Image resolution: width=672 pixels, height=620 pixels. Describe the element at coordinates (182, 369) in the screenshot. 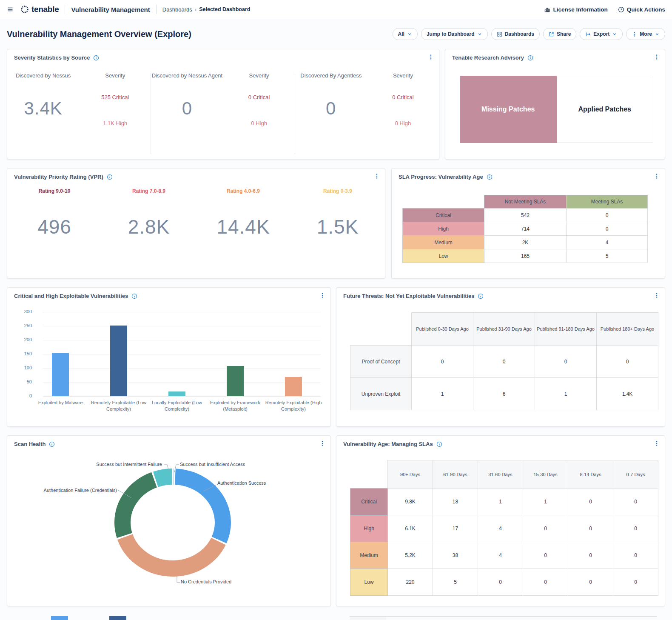

I see `gridline` at that location.